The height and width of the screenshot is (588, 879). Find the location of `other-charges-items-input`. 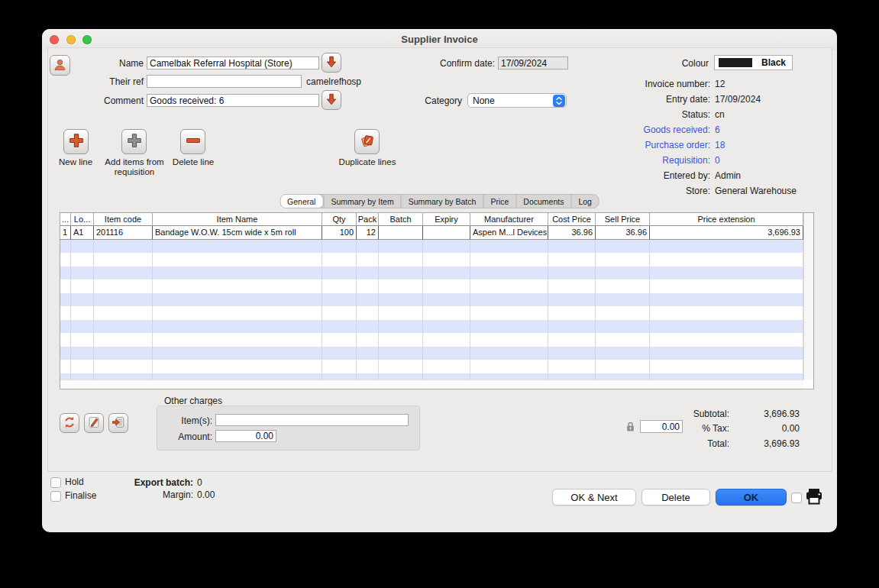

other-charges-items-input is located at coordinates (312, 420).